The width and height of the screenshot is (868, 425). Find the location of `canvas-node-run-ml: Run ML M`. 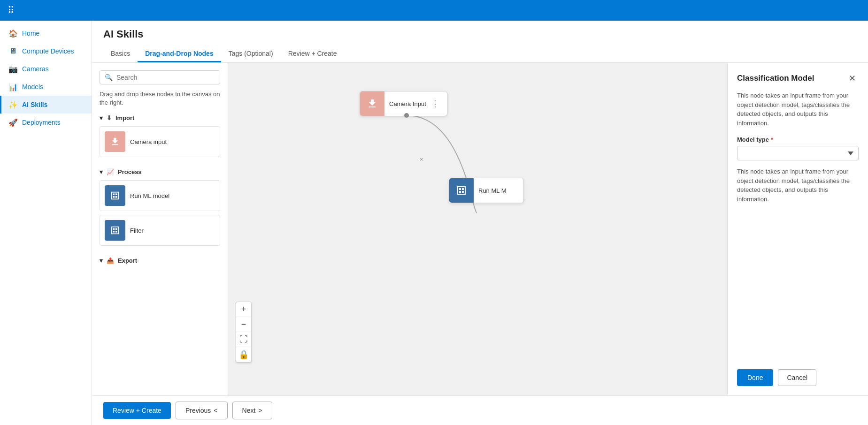

canvas-node-run-ml: Run ML M is located at coordinates (486, 190).